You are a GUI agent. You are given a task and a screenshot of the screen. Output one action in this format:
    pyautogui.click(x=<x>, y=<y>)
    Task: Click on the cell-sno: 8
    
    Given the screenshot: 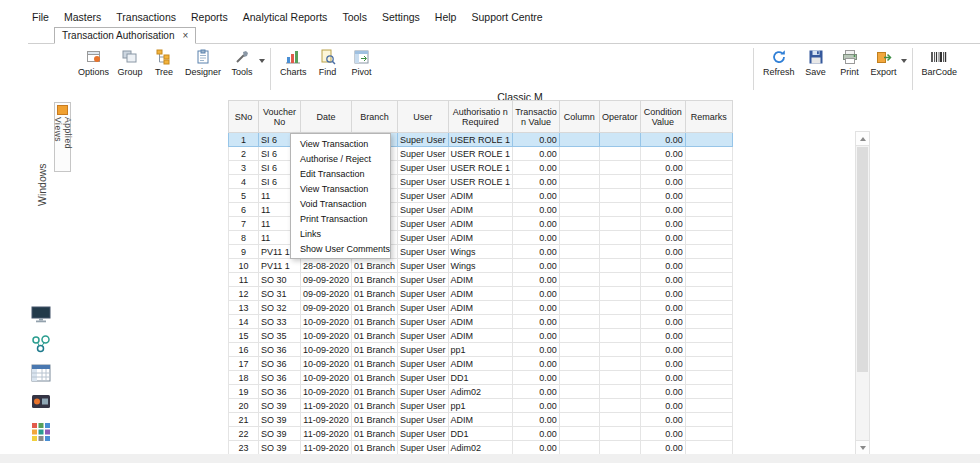 What is the action you would take?
    pyautogui.click(x=244, y=238)
    